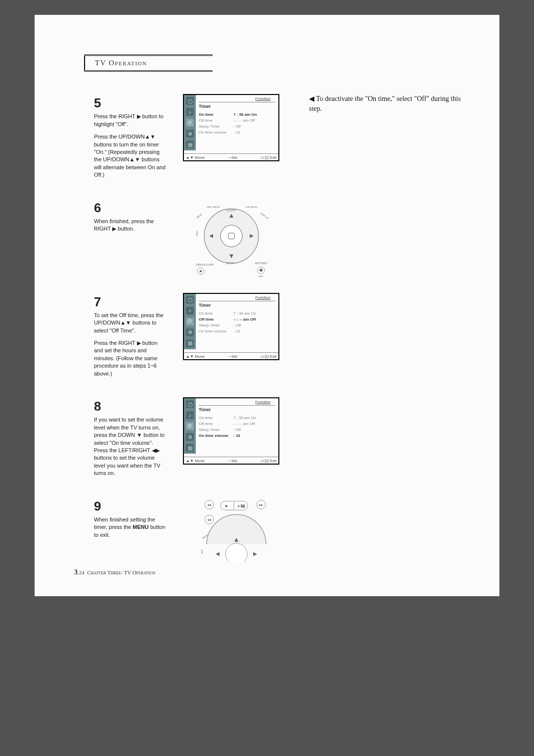 This screenshot has height=756, width=534. I want to click on remote-dpad-svg: SLOW+ SLOW – DISC MENU TOP MENU MENU DIS…, so click(231, 238).